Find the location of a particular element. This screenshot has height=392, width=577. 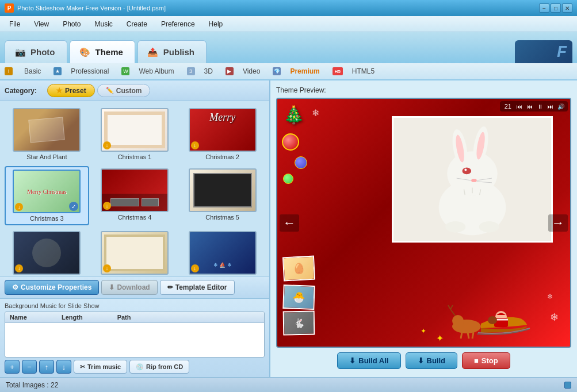

customize-properties-button: ⚙ Customize Properties is located at coordinates (52, 287).